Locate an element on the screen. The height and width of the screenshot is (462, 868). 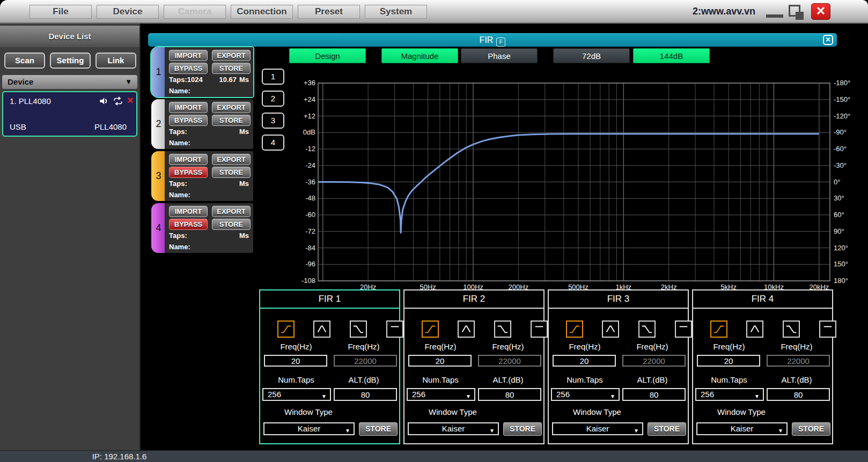
speaker-icon is located at coordinates (104, 102).